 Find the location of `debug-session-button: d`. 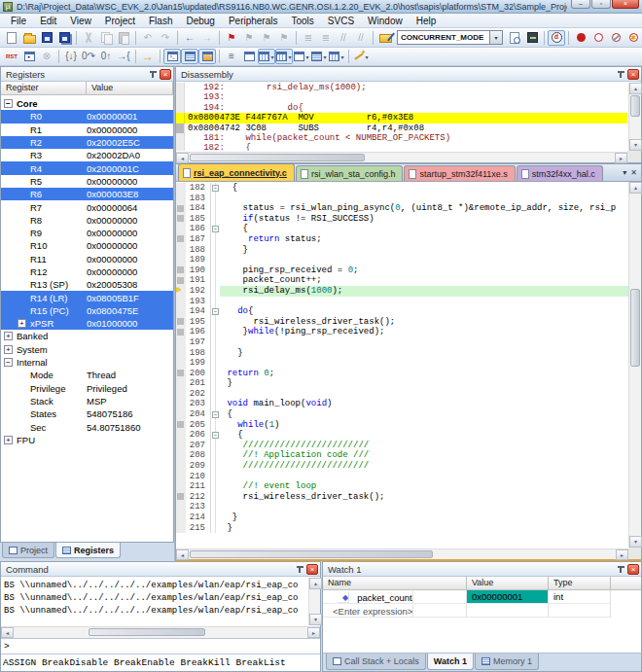

debug-session-button: d is located at coordinates (556, 38).